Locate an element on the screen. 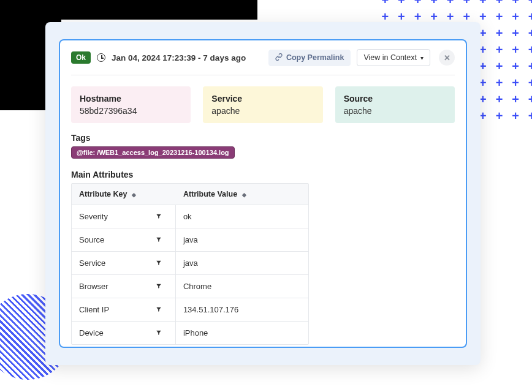  clock-icon is located at coordinates (101, 58).